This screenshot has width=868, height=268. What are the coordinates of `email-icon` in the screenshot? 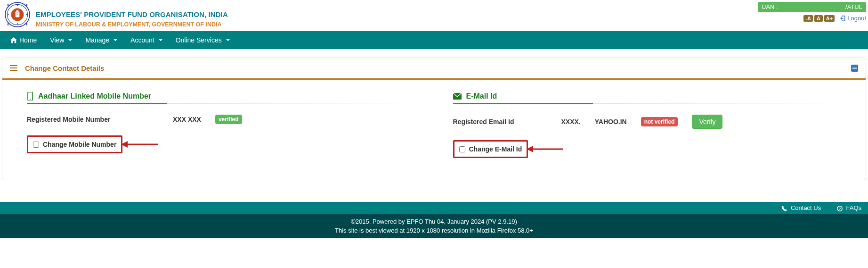 It's located at (457, 96).